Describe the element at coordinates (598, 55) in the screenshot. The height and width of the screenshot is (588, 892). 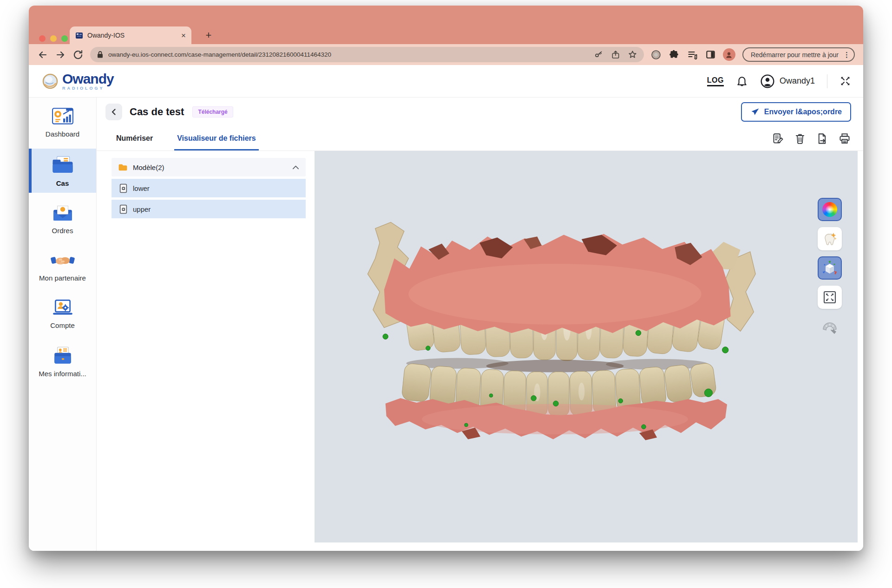
I see `password-key-icon` at that location.